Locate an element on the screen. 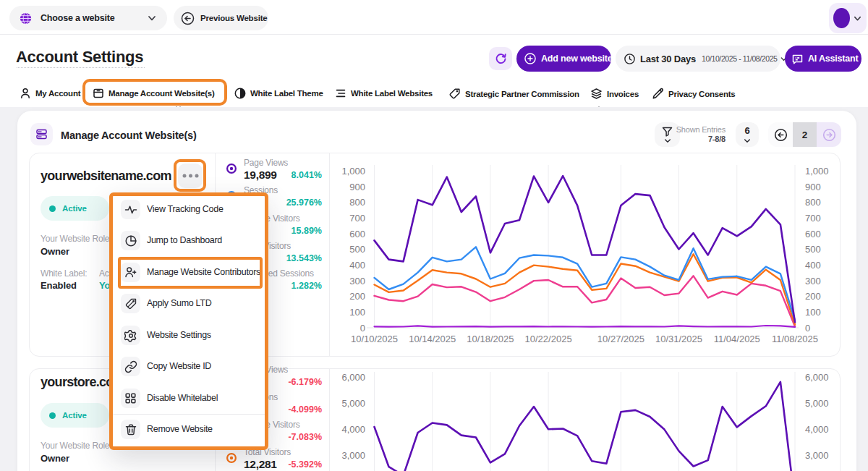 The height and width of the screenshot is (471, 868). svg-text: 10/22/2025 is located at coordinates (548, 339).